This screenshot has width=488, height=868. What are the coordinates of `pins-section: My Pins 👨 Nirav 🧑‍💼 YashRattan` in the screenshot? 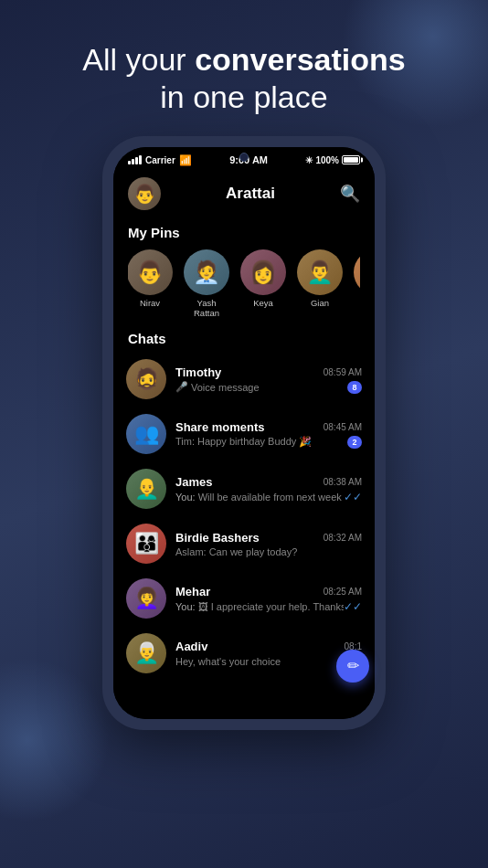 It's located at (244, 272).